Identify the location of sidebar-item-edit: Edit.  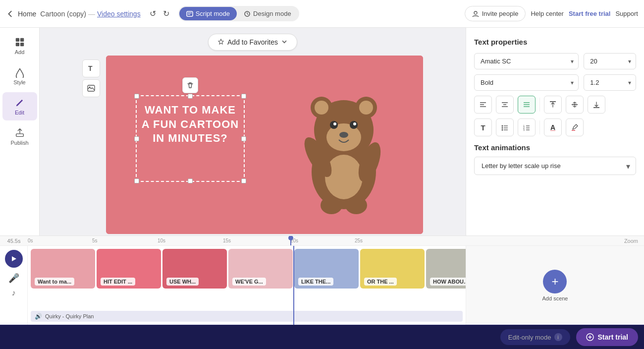
(20, 106).